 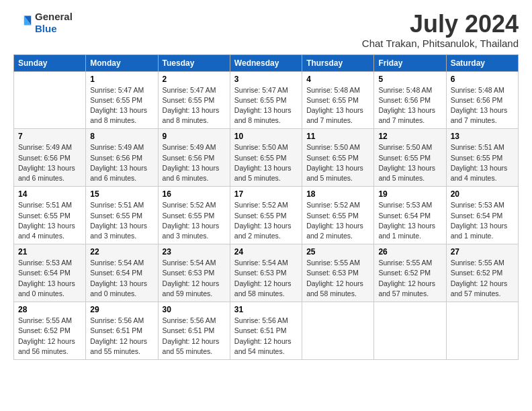 I want to click on day-number: 4, so click(x=338, y=79).